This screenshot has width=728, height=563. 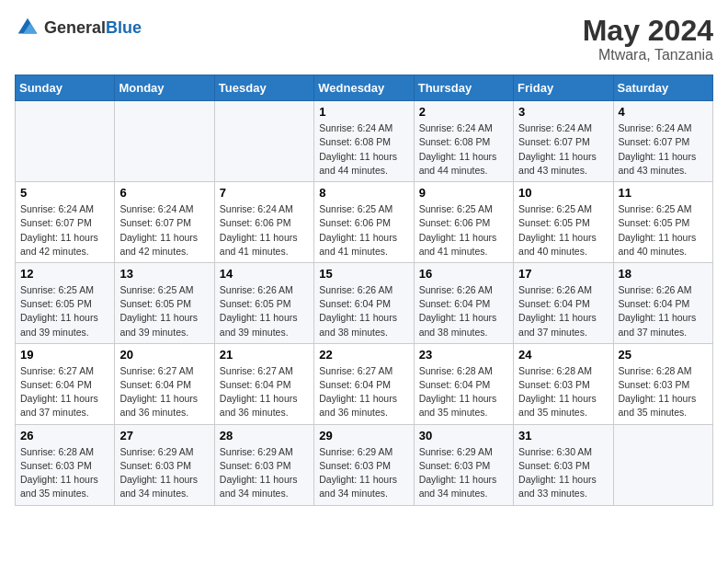 What do you see at coordinates (663, 303) in the screenshot?
I see `calendar-cell: 18Sunrise: 6:26 AMSunset: 6:04 PMDayligh…` at bounding box center [663, 303].